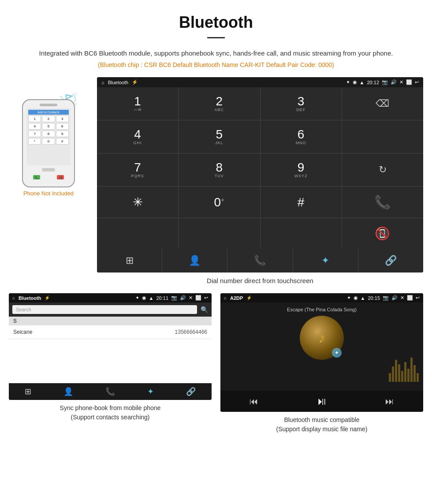 This screenshot has width=432, height=504. Describe the element at coordinates (138, 137) in the screenshot. I see `dial-key-4: 4 GHI` at that location.